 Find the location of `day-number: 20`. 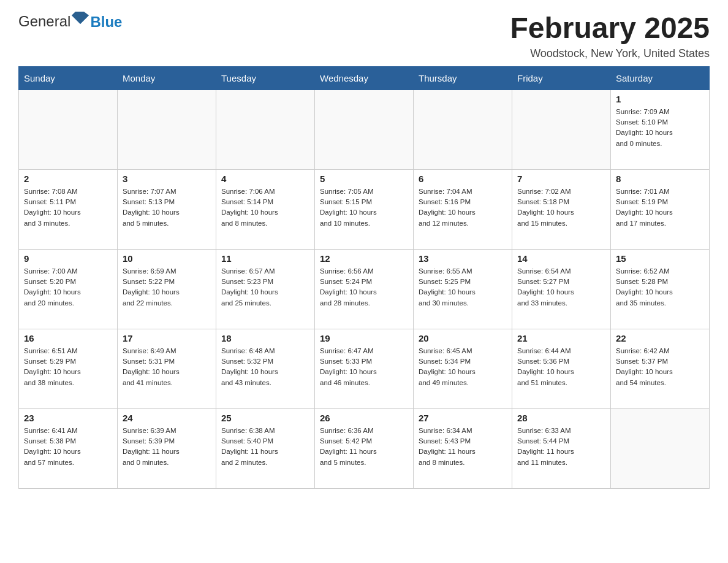

day-number: 20 is located at coordinates (463, 339).